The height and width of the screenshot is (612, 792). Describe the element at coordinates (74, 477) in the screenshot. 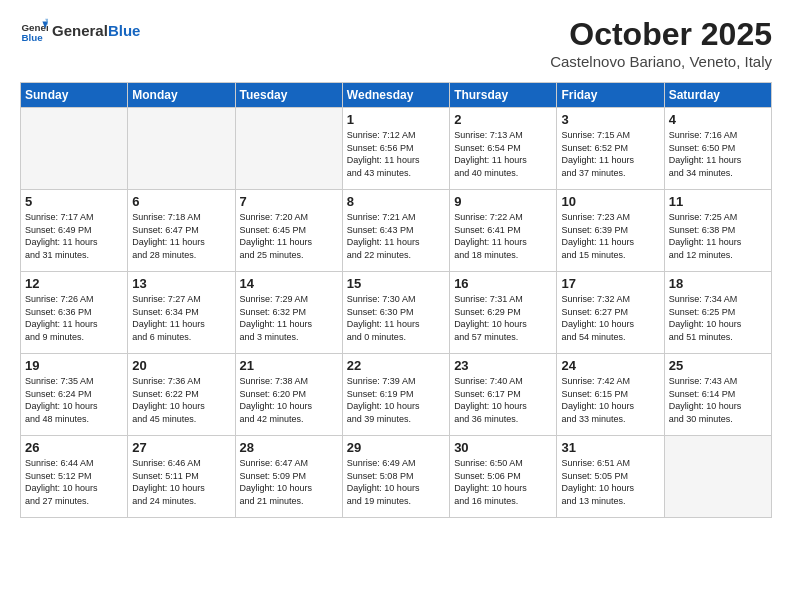

I see `calendar-cell: 26Sunrise: 6:44 AM Sunset: 5:12 PM Dayli…` at that location.